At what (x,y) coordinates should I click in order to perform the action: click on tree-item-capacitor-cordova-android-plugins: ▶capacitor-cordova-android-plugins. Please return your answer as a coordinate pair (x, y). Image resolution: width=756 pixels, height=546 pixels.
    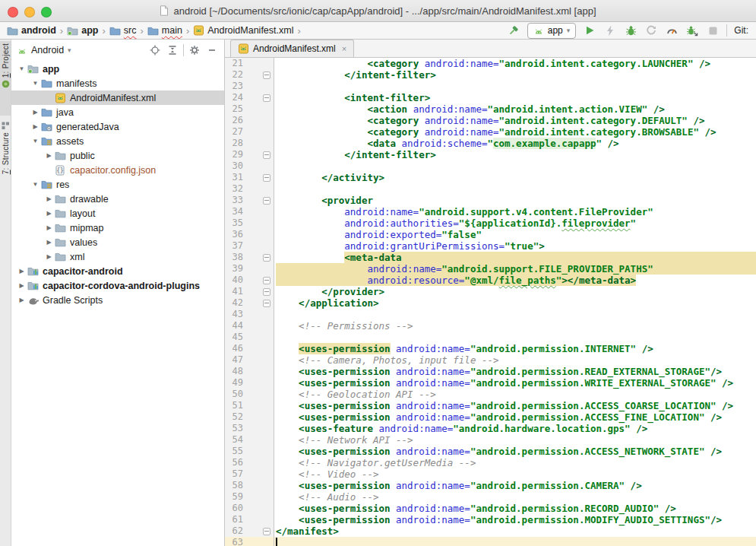
    Looking at the image, I should click on (118, 286).